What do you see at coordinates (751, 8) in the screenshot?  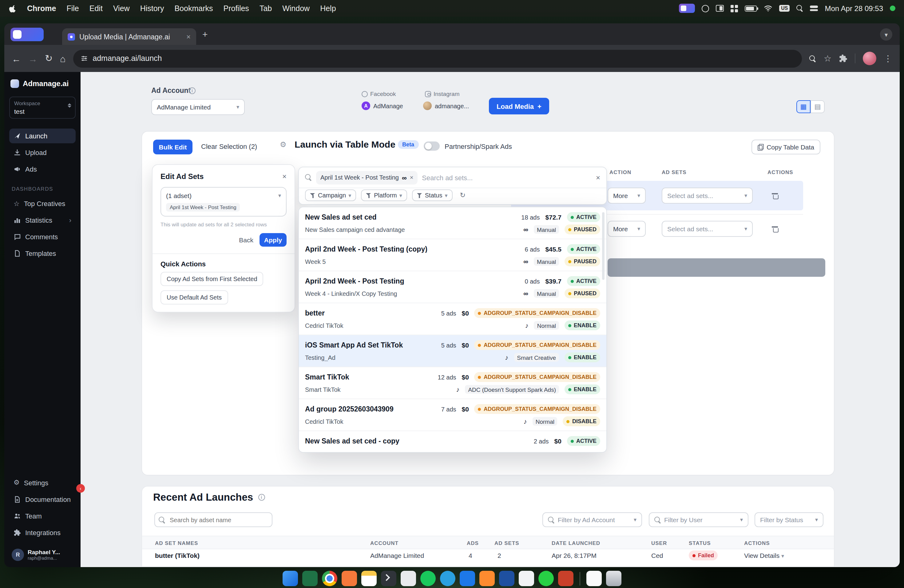 I see `battery-icon` at bounding box center [751, 8].